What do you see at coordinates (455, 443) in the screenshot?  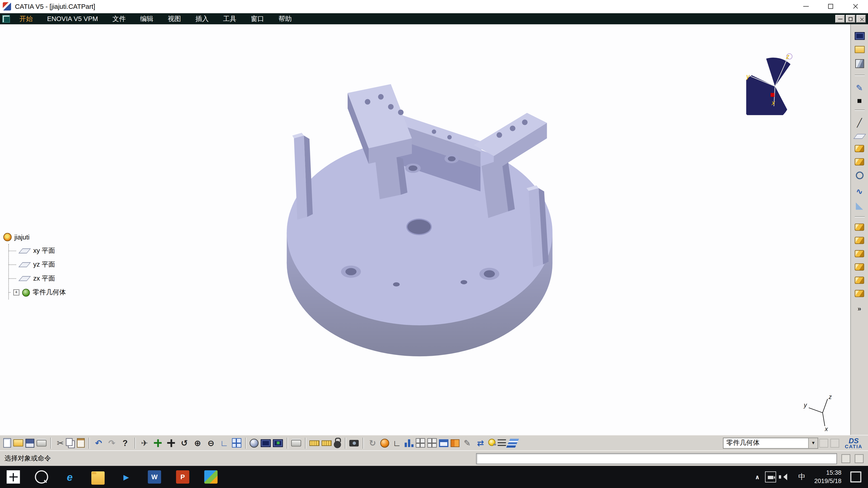 I see `catalog-browser-icon` at bounding box center [455, 443].